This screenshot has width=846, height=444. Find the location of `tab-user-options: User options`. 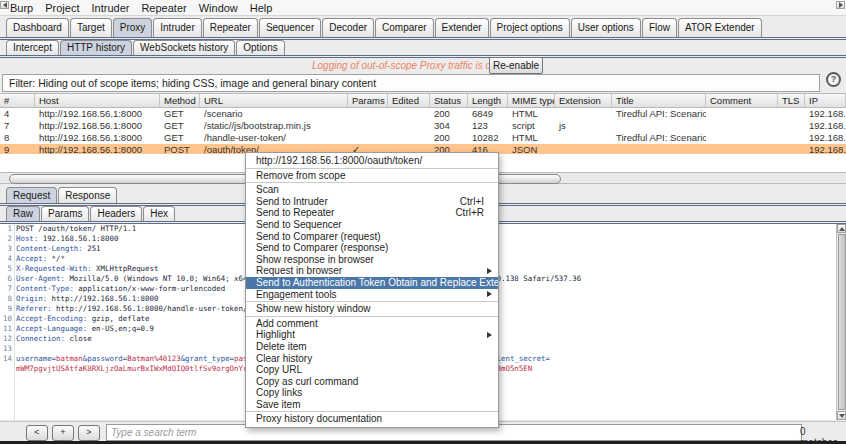

tab-user-options: User options is located at coordinates (606, 28).